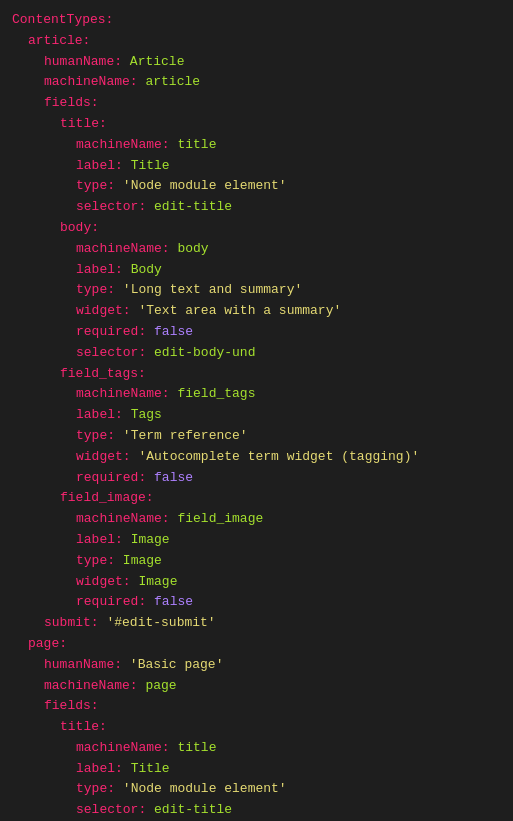 The height and width of the screenshot is (821, 513). Describe the element at coordinates (256, 416) in the screenshot. I see `code-line: label: Tags` at that location.